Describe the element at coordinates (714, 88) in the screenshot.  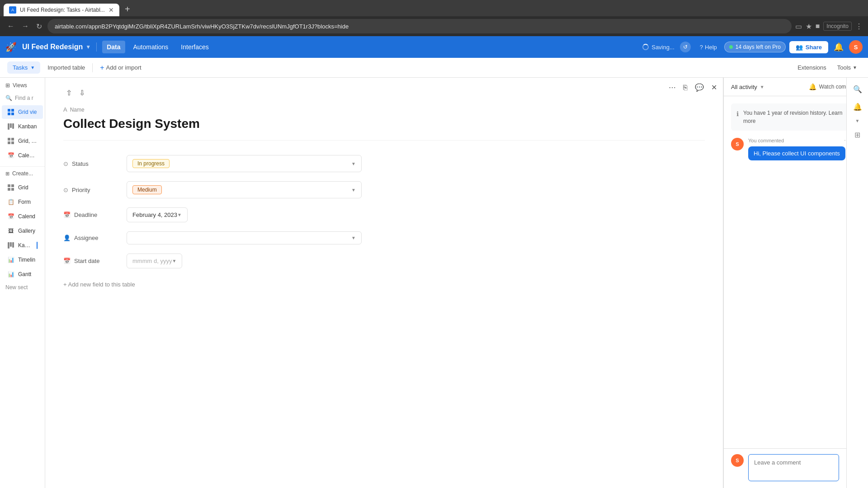
I see `panel-close-button: ✕` at that location.